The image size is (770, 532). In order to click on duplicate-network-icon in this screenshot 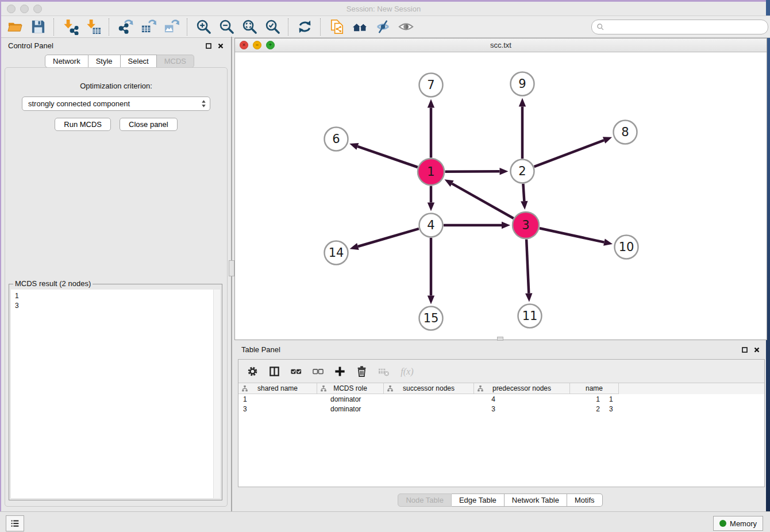, I will do `click(337, 27)`.